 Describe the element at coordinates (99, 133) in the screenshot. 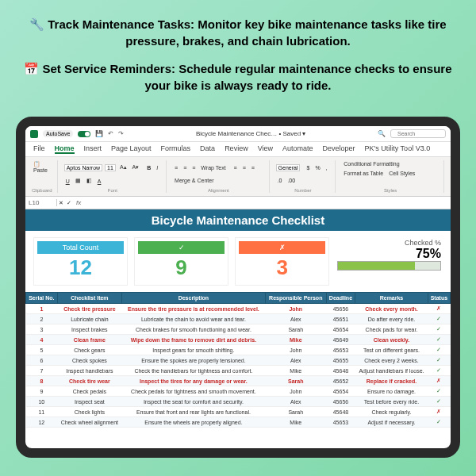

I see `save-icon: 💾` at that location.